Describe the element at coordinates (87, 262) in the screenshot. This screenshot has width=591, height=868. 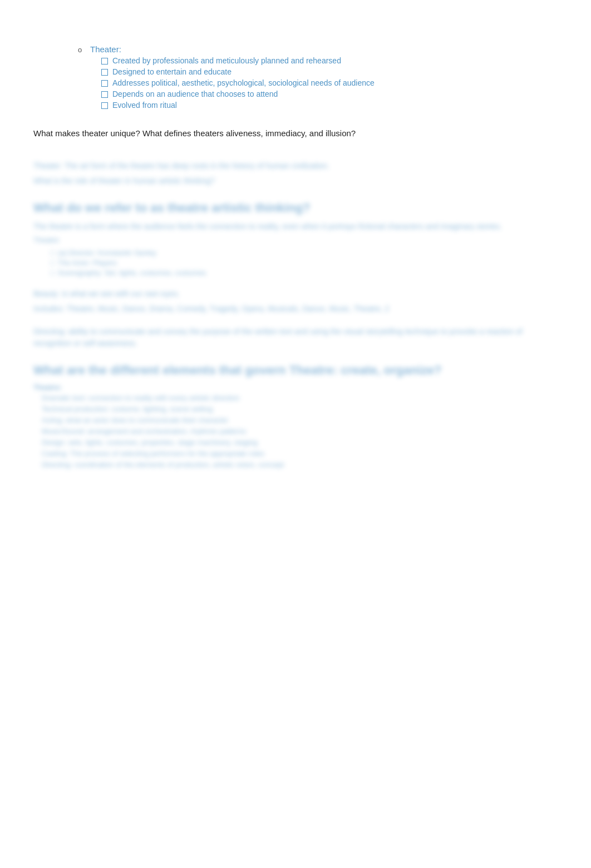
I see `blurred-sub2-text: The Actor: Players` at that location.